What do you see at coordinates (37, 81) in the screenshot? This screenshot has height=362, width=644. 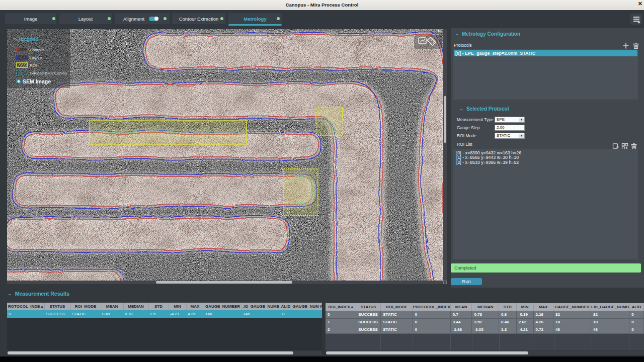 I see `svg-text: SEM Image` at bounding box center [37, 81].